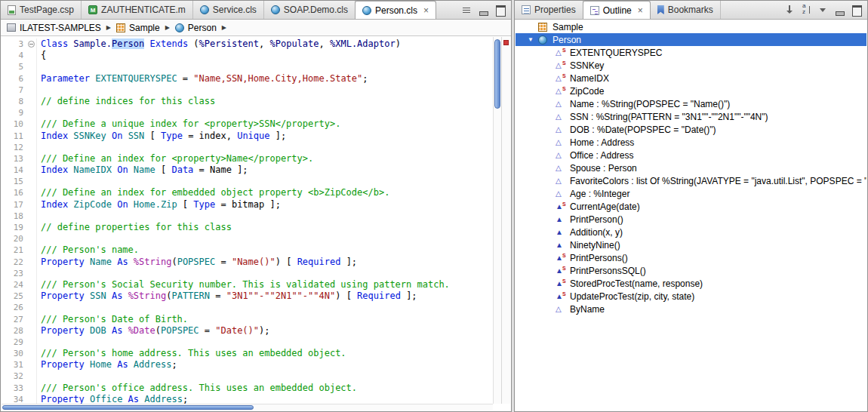 This screenshot has height=412, width=868. What do you see at coordinates (691, 193) in the screenshot?
I see `outline-item-age: △Age : %Integer` at bounding box center [691, 193].